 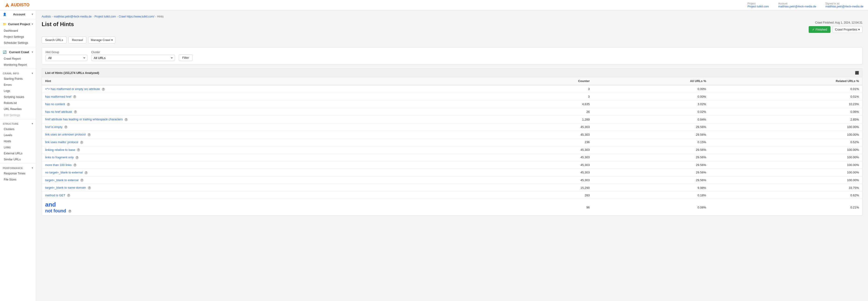 I want to click on chevron-icon-project: ▾, so click(x=32, y=24).